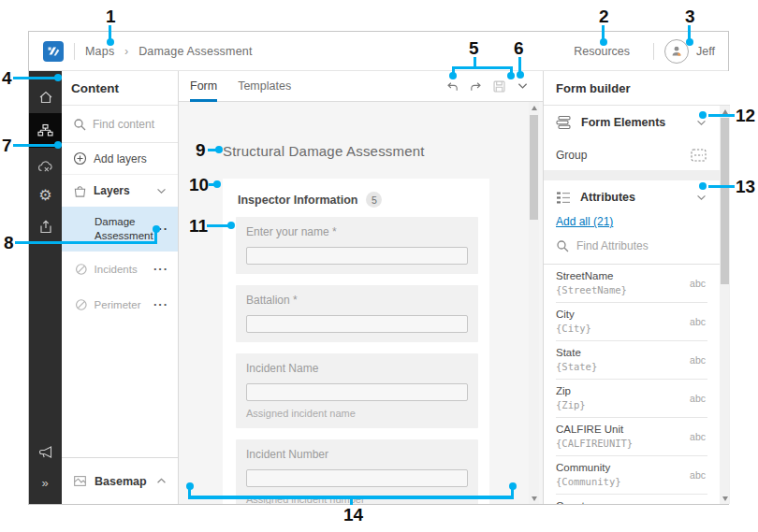 The width and height of the screenshot is (758, 532). Describe the element at coordinates (653, 51) in the screenshot. I see `header-divider-right` at that location.